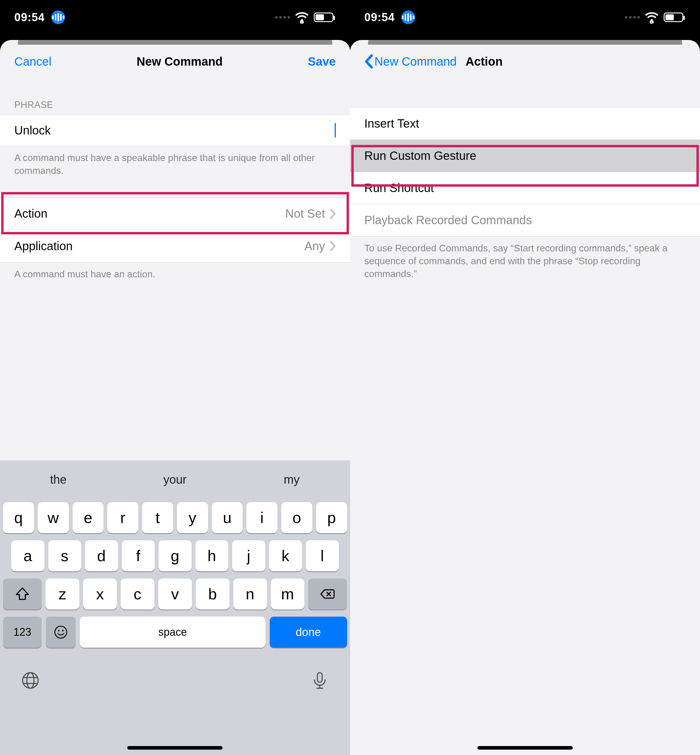 The image size is (700, 755). What do you see at coordinates (315, 246) in the screenshot?
I see `application-row-value: Any` at bounding box center [315, 246].